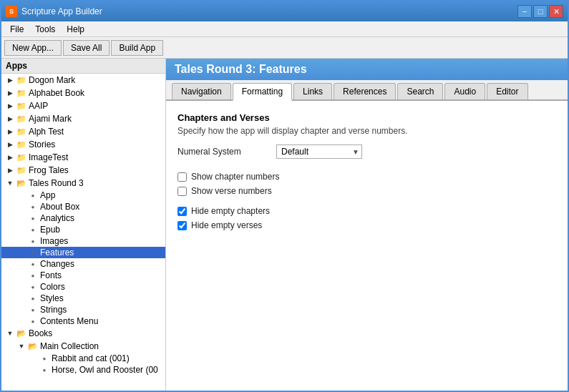 The width and height of the screenshot is (569, 392). What do you see at coordinates (262, 92) in the screenshot?
I see `tab-formatting: Formatting` at bounding box center [262, 92].